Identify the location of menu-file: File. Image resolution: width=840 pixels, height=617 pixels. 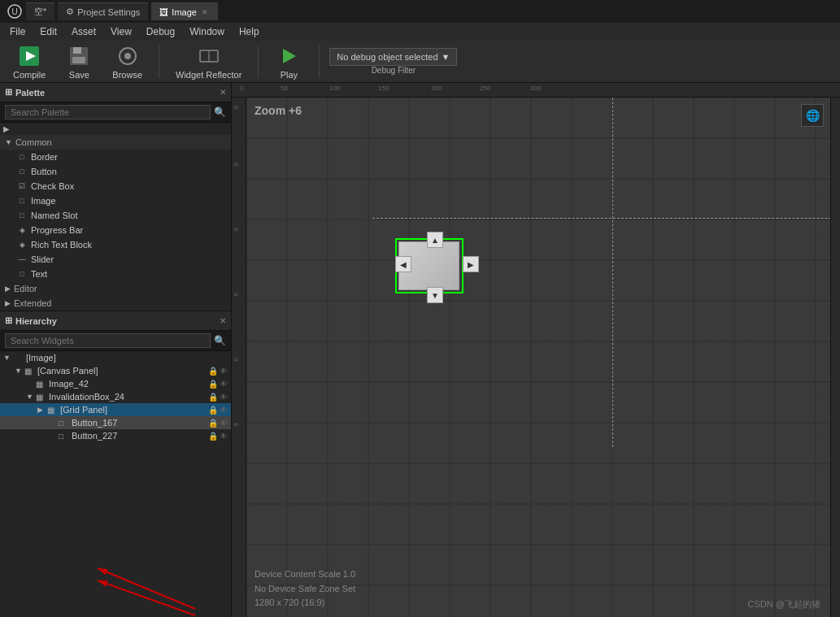
(18, 32).